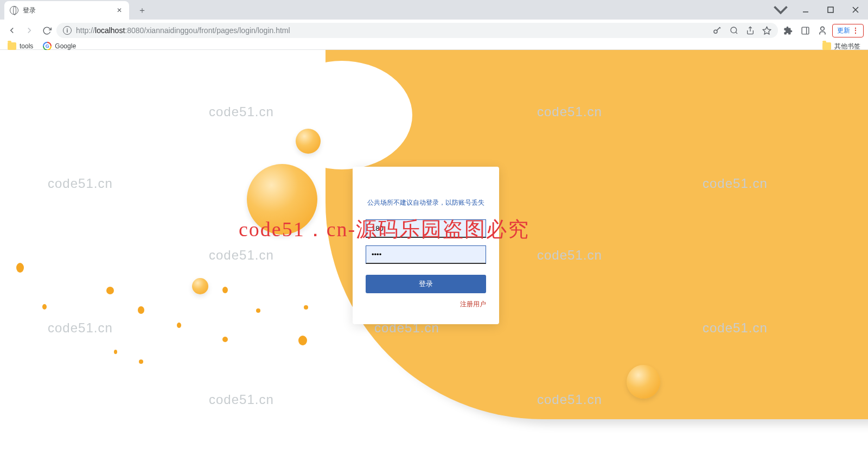 The image size is (868, 467). Describe the element at coordinates (12, 30) in the screenshot. I see `back-button` at that location.